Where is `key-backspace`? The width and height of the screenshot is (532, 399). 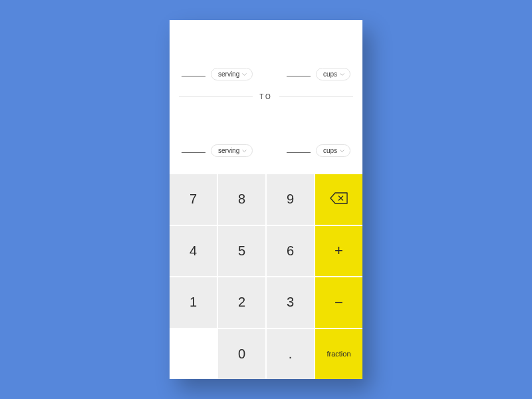 key-backspace is located at coordinates (339, 200).